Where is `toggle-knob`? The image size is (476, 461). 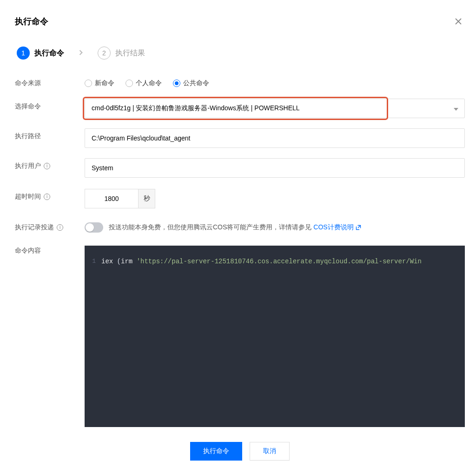 toggle-knob is located at coordinates (90, 227).